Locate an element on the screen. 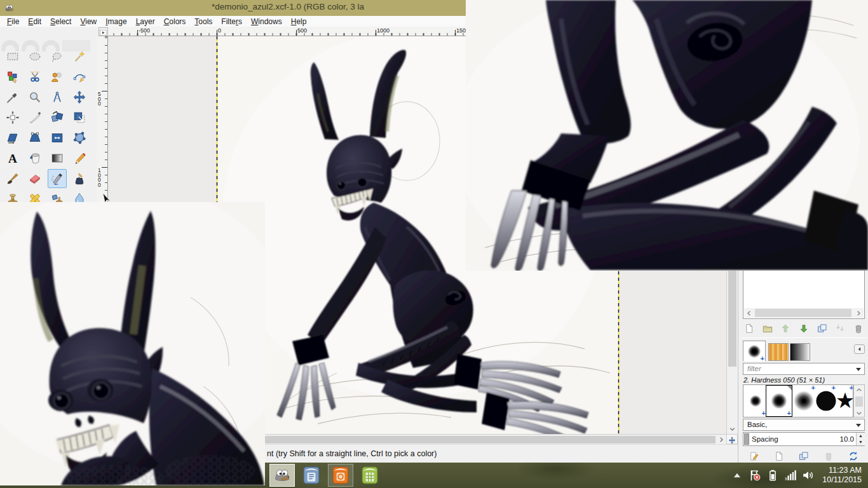 This screenshot has height=488, width=868. star-brush-icon: ★ is located at coordinates (845, 400).